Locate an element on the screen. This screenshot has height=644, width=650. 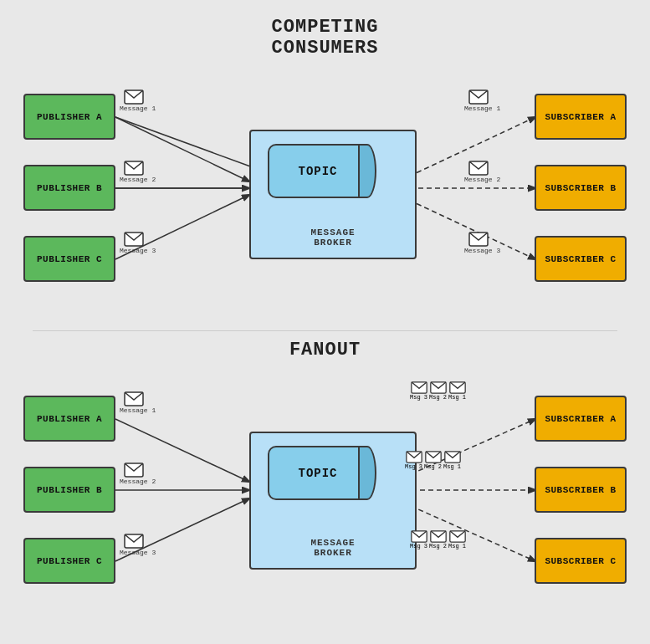
broker-1: Topic MessageBroker is located at coordinates (333, 194).